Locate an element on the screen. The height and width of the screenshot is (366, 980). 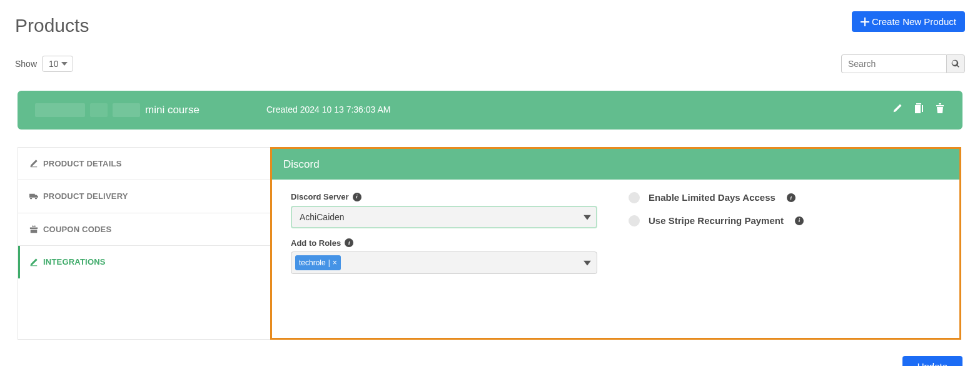
limited-access-label: Enable Limited Days Access is located at coordinates (712, 198).